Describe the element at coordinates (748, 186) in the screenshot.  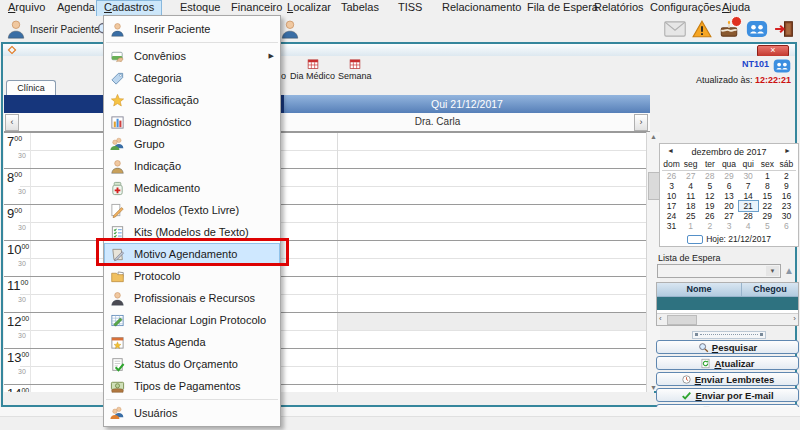
I see `calendar-day: 7` at that location.